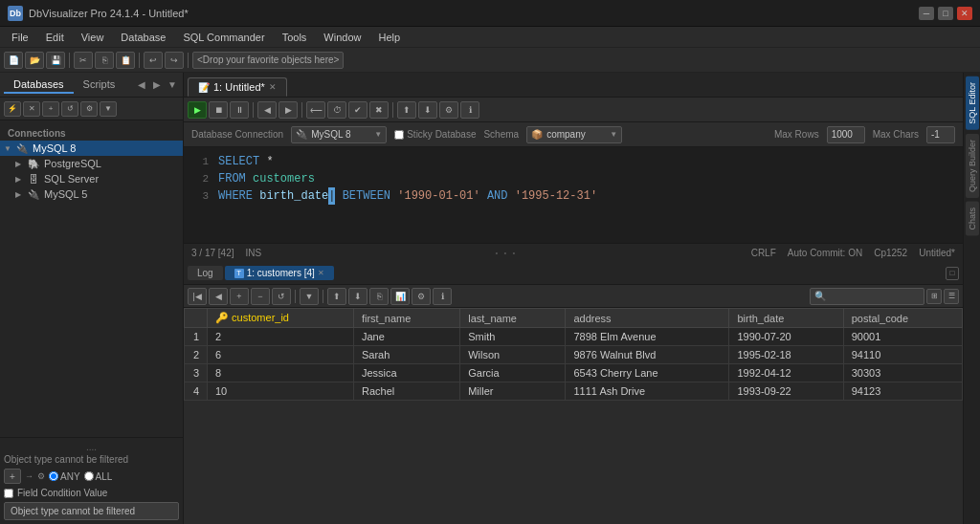 The width and height of the screenshot is (980, 524). What do you see at coordinates (902, 392) in the screenshot?
I see `cell-postal-code: 94123` at bounding box center [902, 392].